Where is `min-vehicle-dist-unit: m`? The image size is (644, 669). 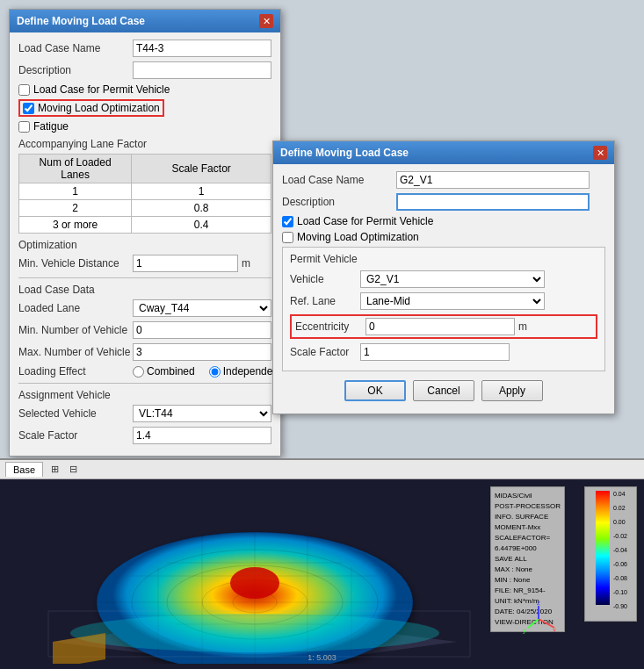 min-vehicle-dist-unit: m is located at coordinates (246, 263).